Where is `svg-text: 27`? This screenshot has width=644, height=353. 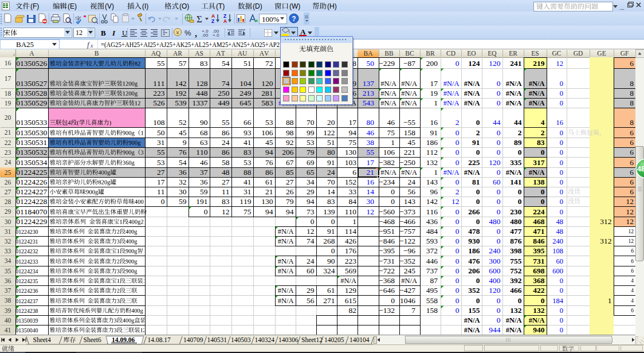
svg-text: 27 is located at coordinates (161, 172).